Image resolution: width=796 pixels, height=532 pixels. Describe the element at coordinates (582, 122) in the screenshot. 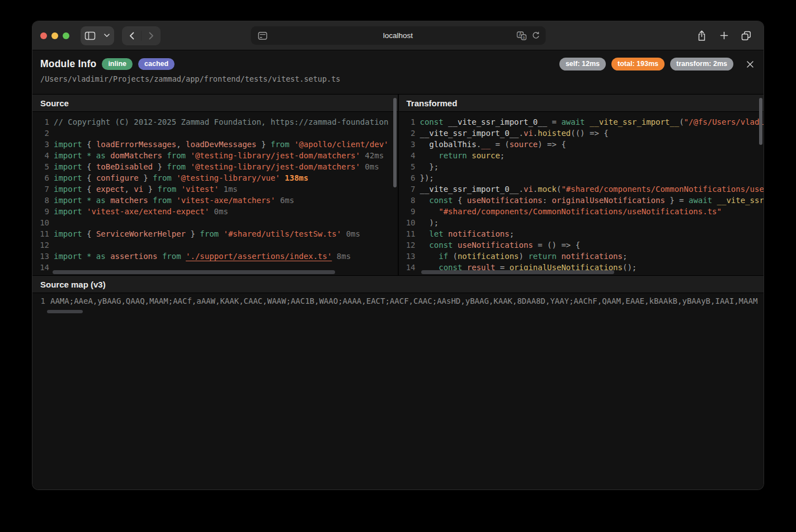

I see `code-line: 1const __vite_ssr_import_0__ = await __v…` at that location.